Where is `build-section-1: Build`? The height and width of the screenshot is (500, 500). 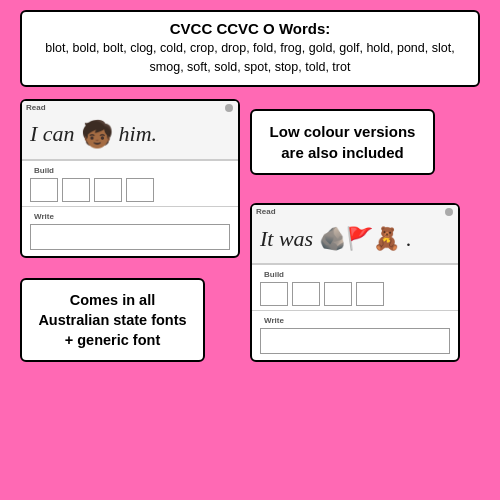 build-section-1: Build is located at coordinates (130, 184).